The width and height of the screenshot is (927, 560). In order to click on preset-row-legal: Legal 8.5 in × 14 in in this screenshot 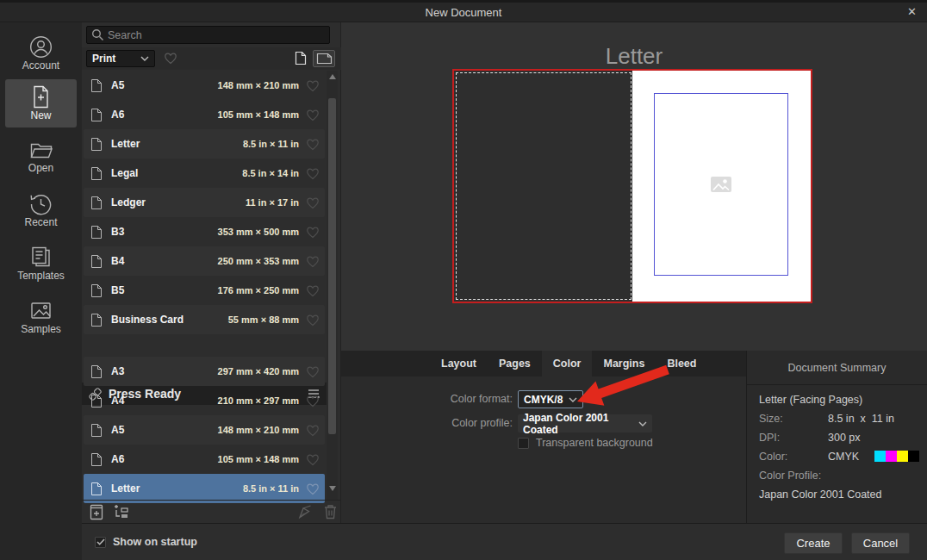, I will do `click(204, 173)`.